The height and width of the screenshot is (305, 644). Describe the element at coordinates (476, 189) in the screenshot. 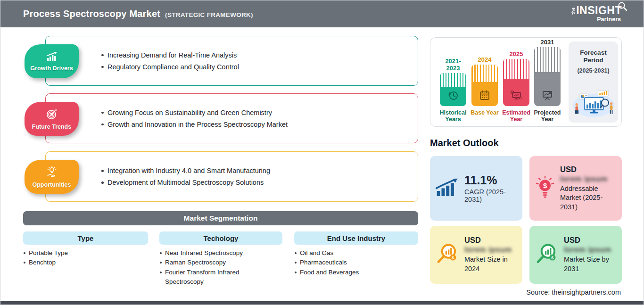

I see `cagr-card: 11.1% CAGR (2025-2031)` at that location.